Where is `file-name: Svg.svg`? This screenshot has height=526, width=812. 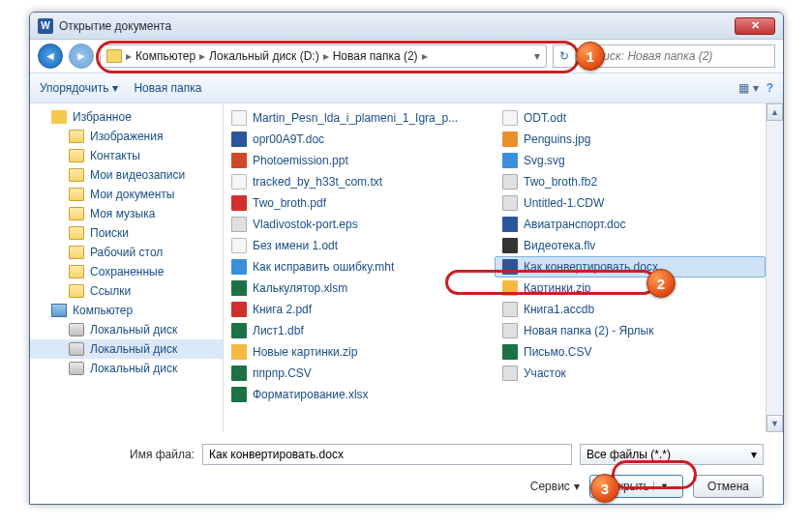 file-name: Svg.svg is located at coordinates (544, 161).